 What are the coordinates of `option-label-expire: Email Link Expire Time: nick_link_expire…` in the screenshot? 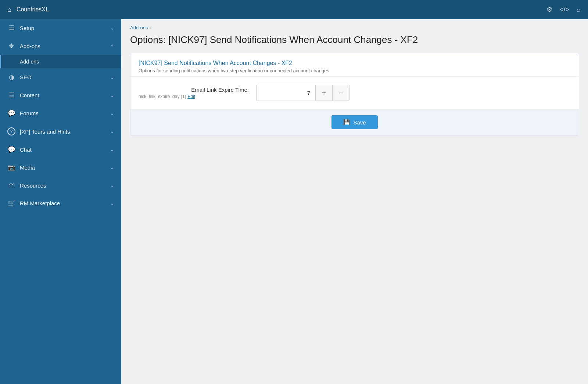 It's located at (197, 93).